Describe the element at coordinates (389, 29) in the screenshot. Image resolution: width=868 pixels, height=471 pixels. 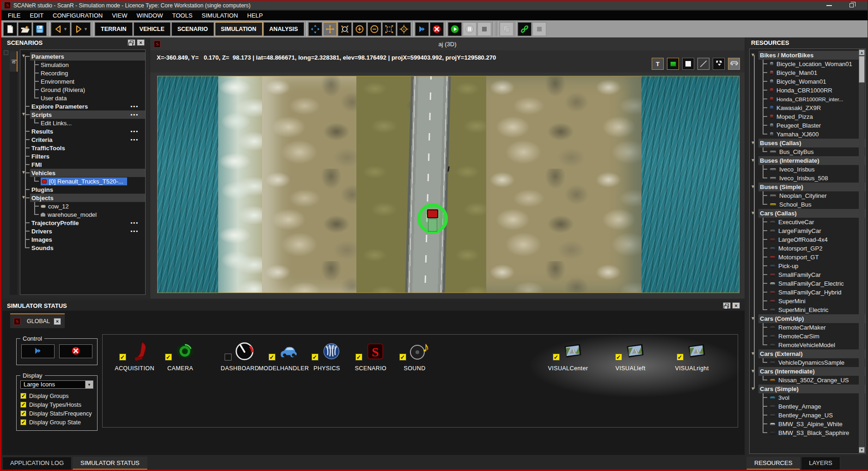
I see `fit-view-button` at that location.